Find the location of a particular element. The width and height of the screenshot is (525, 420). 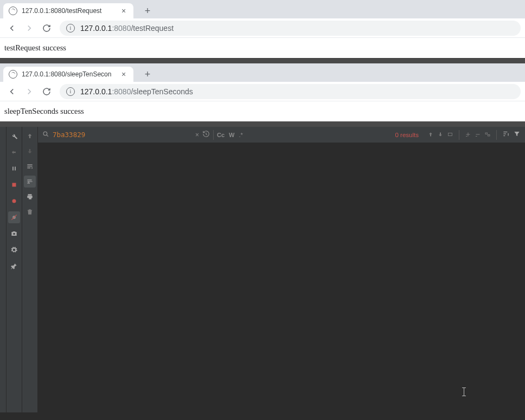

match-case-toggle: Cc is located at coordinates (221, 135).